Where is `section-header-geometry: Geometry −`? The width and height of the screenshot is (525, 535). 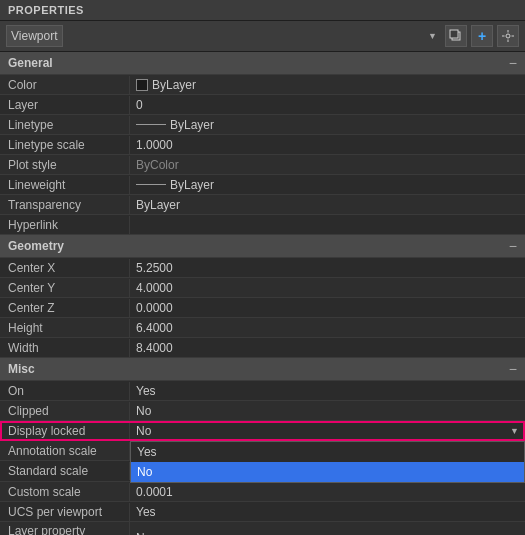 section-header-geometry: Geometry − is located at coordinates (262, 246).